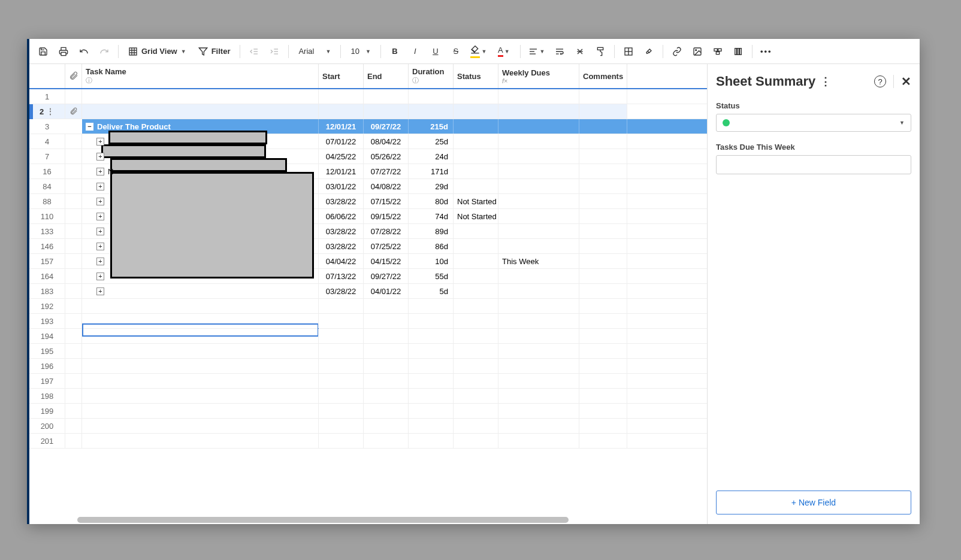 Image resolution: width=961 pixels, height=560 pixels. What do you see at coordinates (47, 366) in the screenshot?
I see `row-number: 196` at bounding box center [47, 366].